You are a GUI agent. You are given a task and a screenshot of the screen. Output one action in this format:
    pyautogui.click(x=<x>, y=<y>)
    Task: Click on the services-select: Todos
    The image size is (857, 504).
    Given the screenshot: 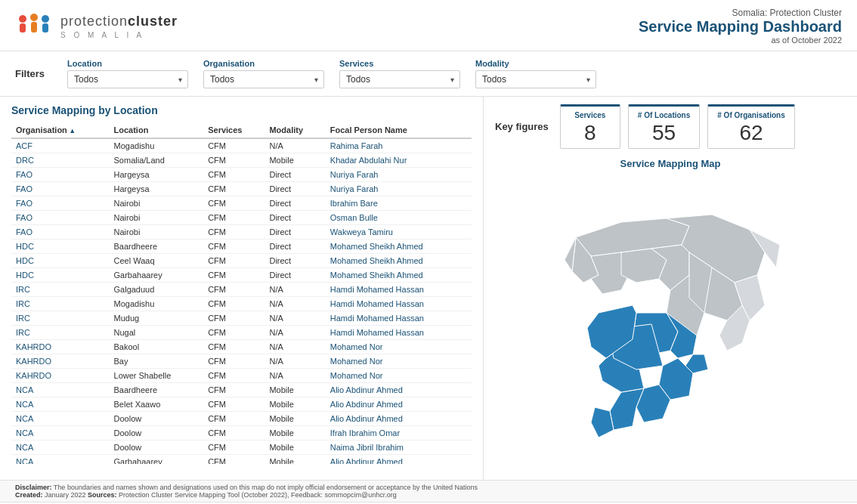 What is the action you would take?
    pyautogui.click(x=400, y=79)
    